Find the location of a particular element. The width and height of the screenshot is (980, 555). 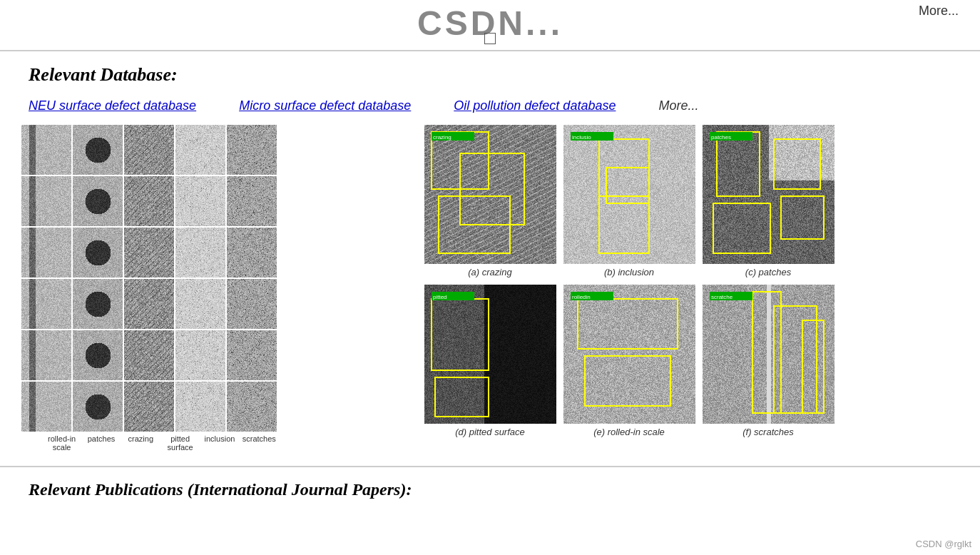

top-more: More... is located at coordinates (939, 11).